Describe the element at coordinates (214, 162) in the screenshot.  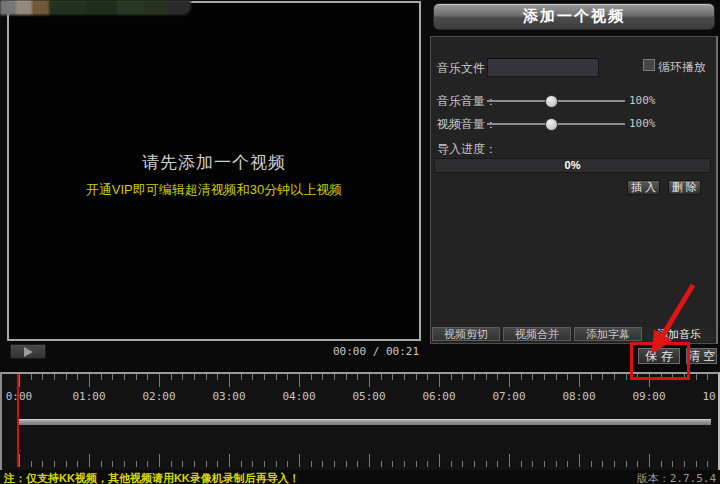
I see `preview-hint-title: 请先添加一个视频` at that location.